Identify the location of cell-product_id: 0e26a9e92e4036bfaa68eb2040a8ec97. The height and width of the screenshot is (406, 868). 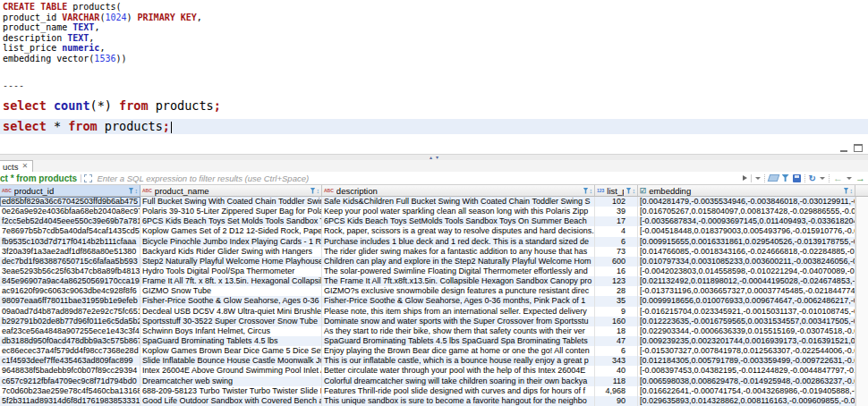
(70, 211).